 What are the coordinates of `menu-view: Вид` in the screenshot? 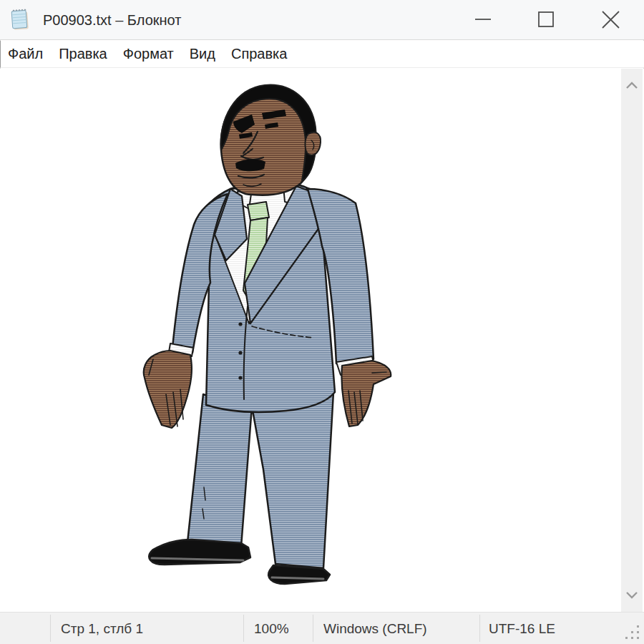 It's located at (203, 54).